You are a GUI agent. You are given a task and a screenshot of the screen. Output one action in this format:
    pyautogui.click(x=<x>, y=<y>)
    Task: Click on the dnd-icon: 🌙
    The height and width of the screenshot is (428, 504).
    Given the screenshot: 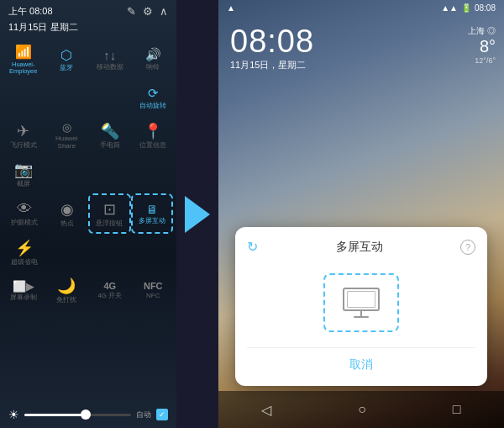 What is the action you would take?
    pyautogui.click(x=66, y=286)
    